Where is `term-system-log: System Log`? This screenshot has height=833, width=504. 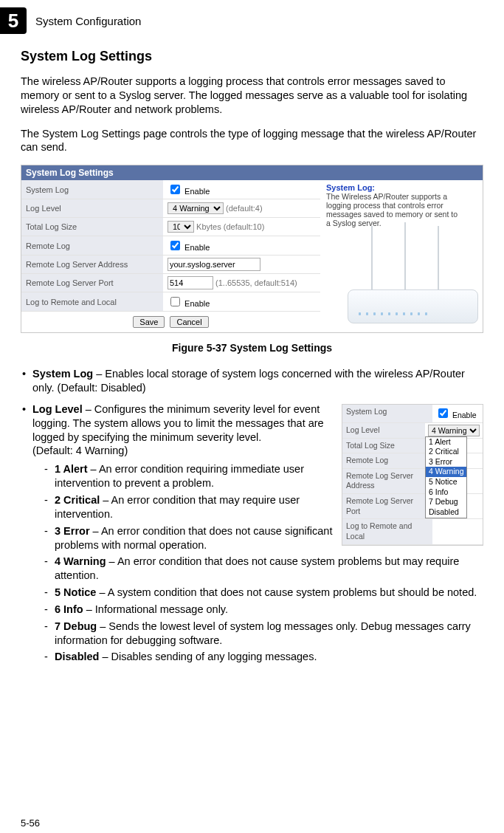
term-system-log: System Log is located at coordinates (63, 374).